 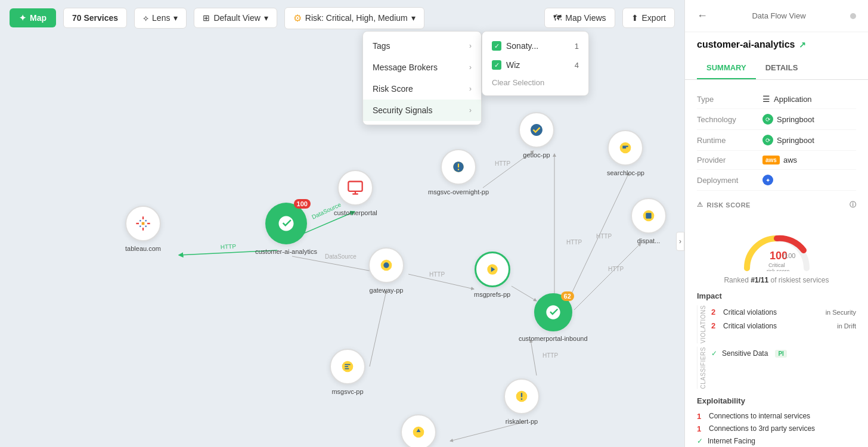 I want to click on node-circle-risksvc, so click(x=418, y=430).